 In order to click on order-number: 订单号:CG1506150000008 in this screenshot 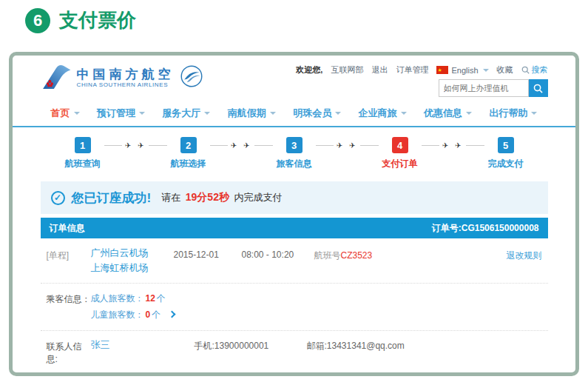, I will do `click(485, 228)`.